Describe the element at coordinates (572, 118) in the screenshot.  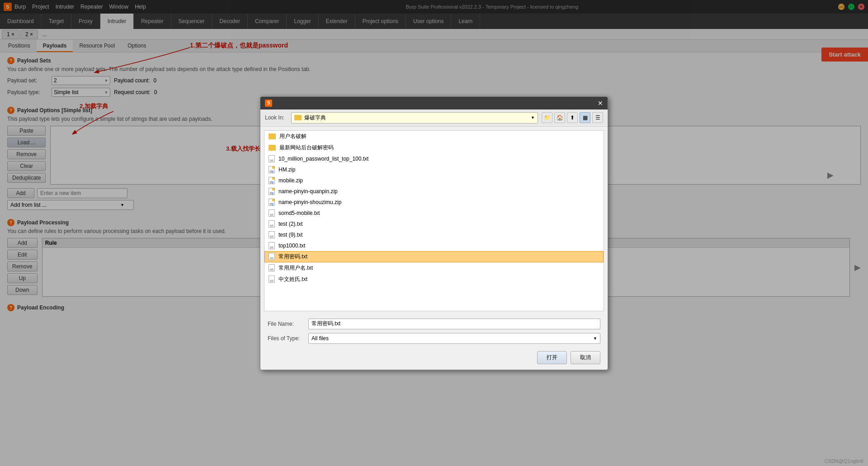
I see `dialog-toolbar-icons: 📁 🏠 ⬆ ▦ ☰` at that location.